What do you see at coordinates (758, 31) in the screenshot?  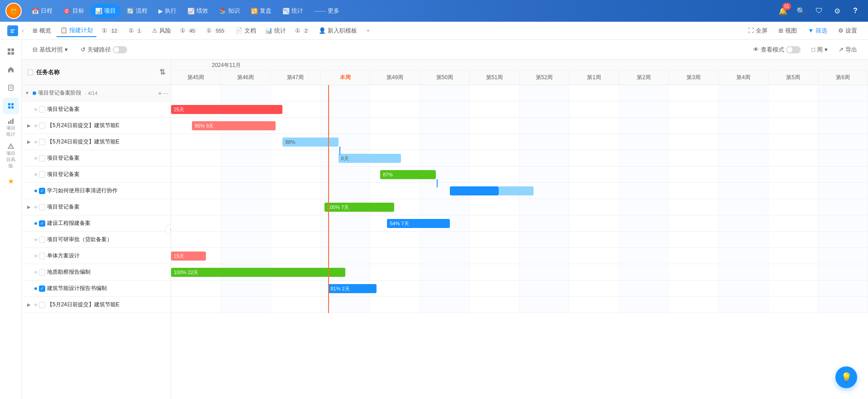 I see `fullscreen-button: ⛶ 全屏` at bounding box center [758, 31].